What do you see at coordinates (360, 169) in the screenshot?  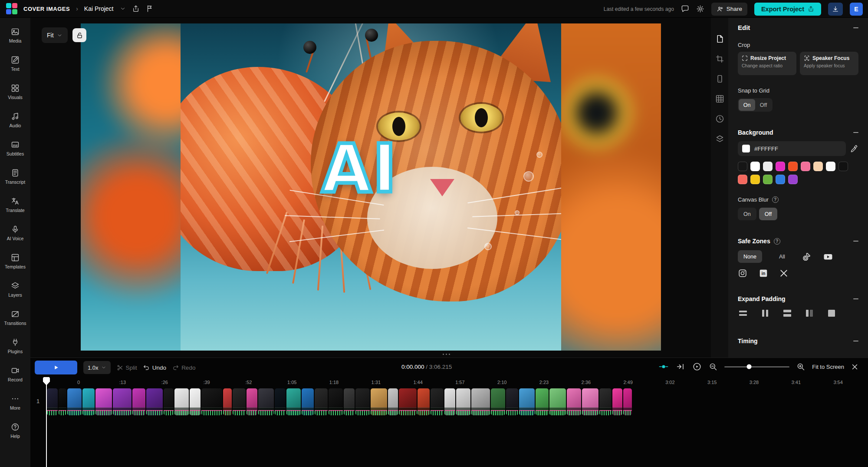 I see `canvas-text-layer: AI` at bounding box center [360, 169].